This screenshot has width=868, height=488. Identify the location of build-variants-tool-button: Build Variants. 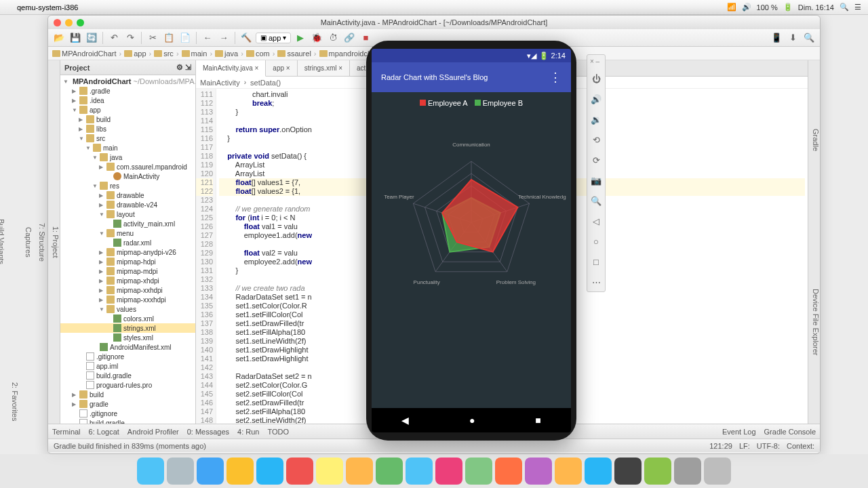
(3, 241).